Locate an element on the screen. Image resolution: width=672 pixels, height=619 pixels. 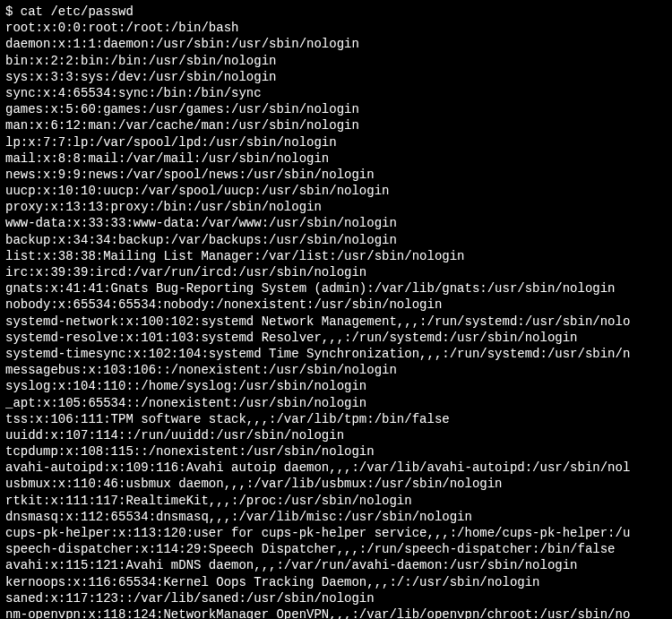
output-line: mail:x:8:8:mail:/var/mail:/usr/sbin/nolo… is located at coordinates (336, 159).